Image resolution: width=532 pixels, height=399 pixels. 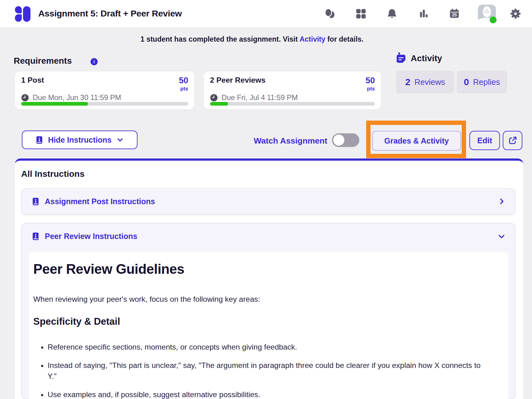 I want to click on requirement-title: 1 Post, so click(x=33, y=80).